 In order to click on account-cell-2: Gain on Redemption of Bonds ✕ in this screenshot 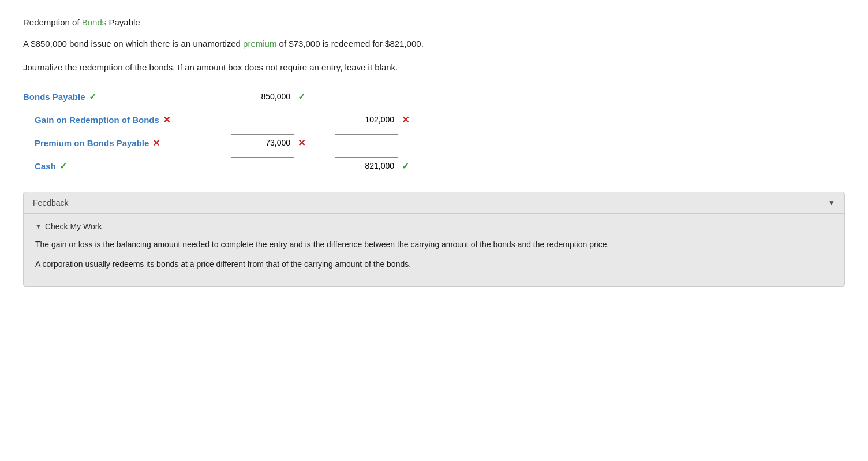, I will do `click(121, 120)`.